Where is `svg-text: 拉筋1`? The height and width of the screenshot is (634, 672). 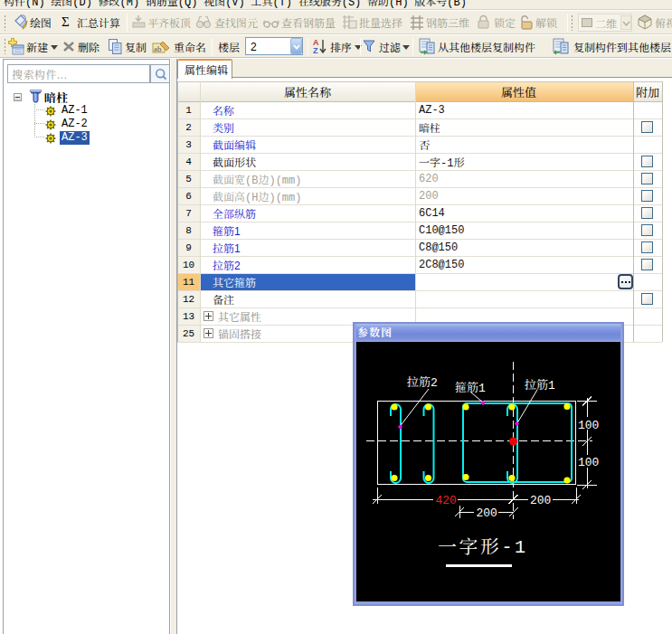 svg-text: 拉筋1 is located at coordinates (540, 383).